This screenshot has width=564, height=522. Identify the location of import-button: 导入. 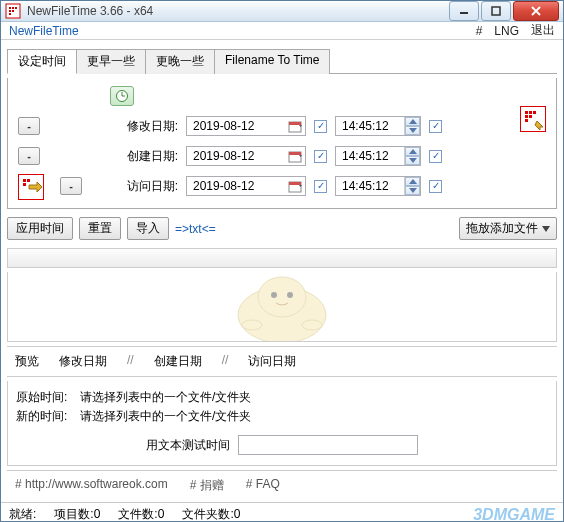
(148, 228).